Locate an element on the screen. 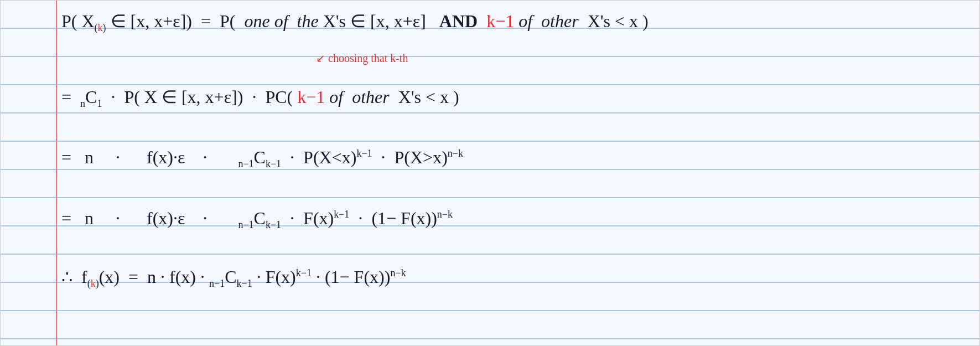  arrow-symbol: ↙ is located at coordinates (322, 58).